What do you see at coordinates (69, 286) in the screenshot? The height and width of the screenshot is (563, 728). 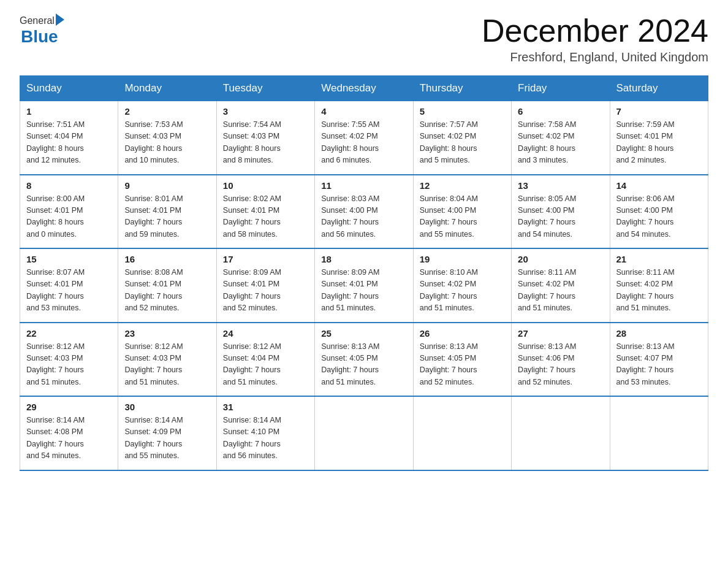 I see `table-row: 15Sunrise: 8:07 AM Sunset: 4:01 PM Dayli…` at bounding box center [69, 286].